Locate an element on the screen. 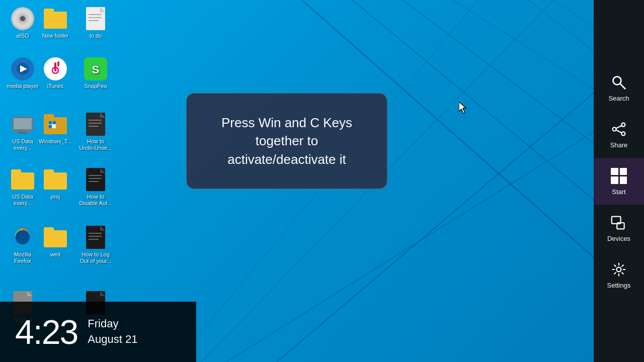 This screenshot has width=644, height=362. charm-search-label: Search is located at coordinates (619, 99).